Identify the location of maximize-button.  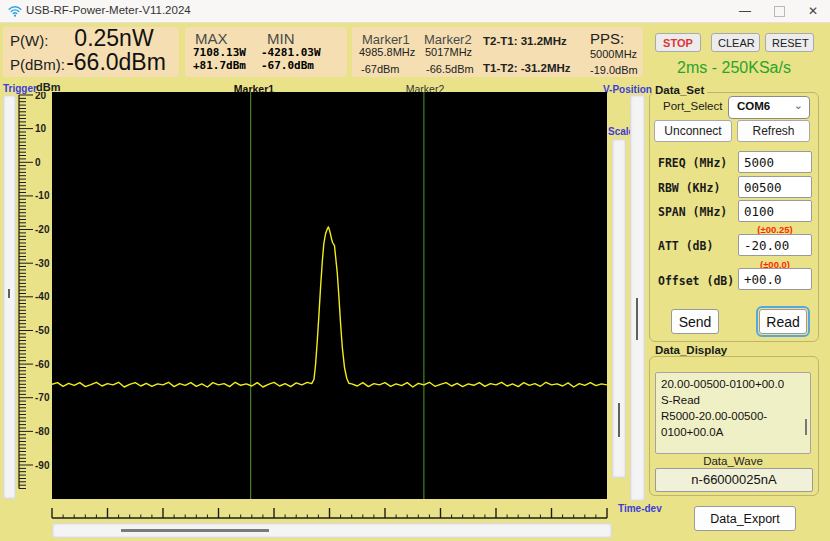
(779, 11).